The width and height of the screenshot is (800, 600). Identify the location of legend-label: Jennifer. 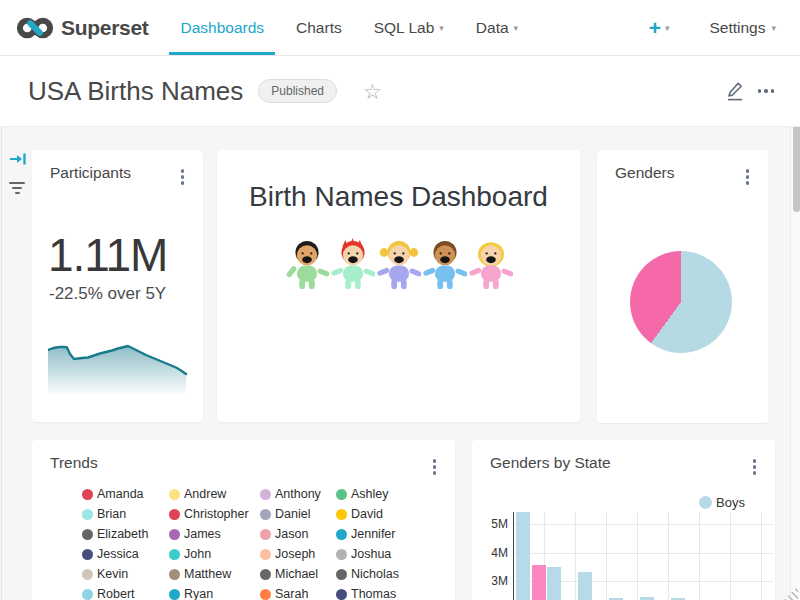
(373, 534).